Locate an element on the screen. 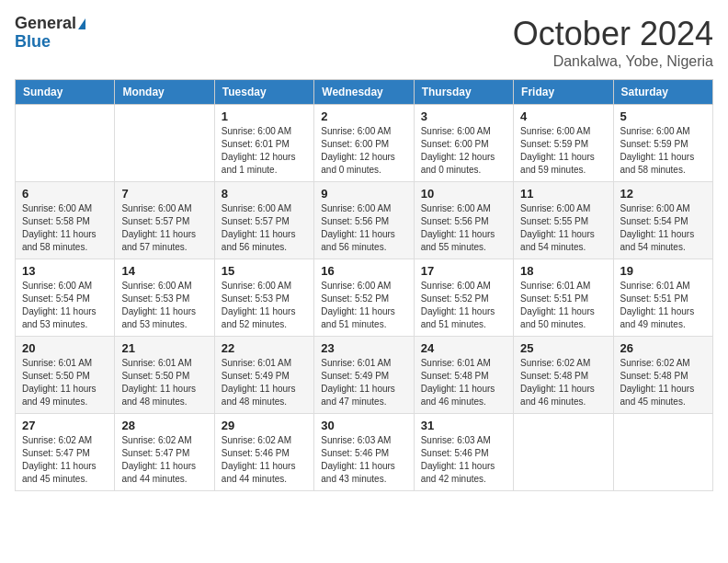 This screenshot has height=563, width=728. day-number: 14 is located at coordinates (164, 270).